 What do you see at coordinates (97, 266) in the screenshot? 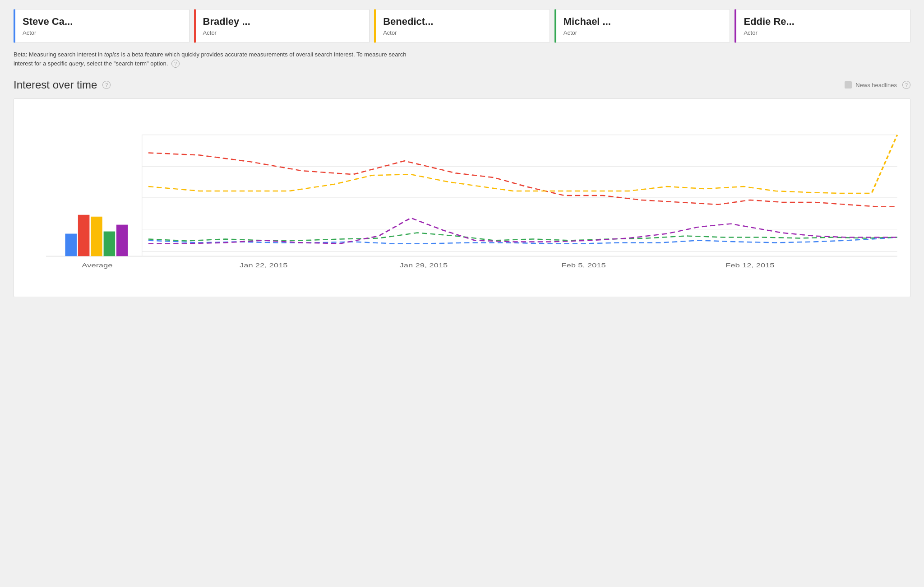
I see `svg-text: Average` at bounding box center [97, 266].